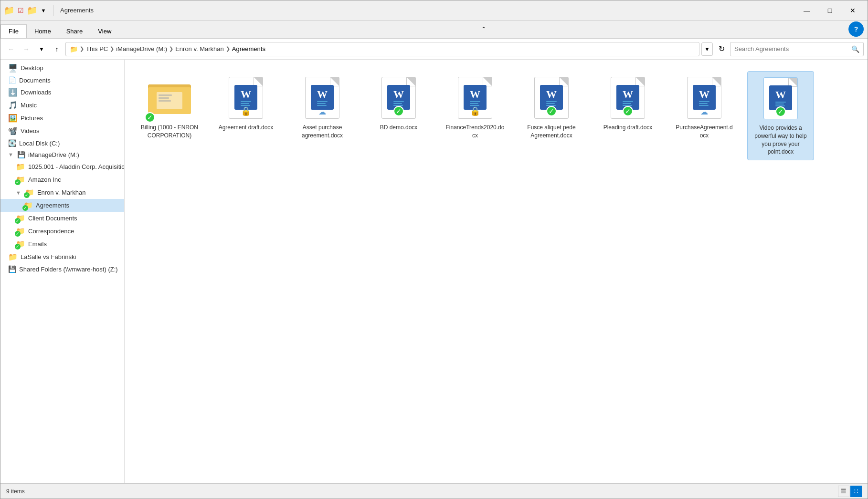 This screenshot has width=868, height=499. Describe the element at coordinates (853, 10) in the screenshot. I see `close-button: ✕` at that location.